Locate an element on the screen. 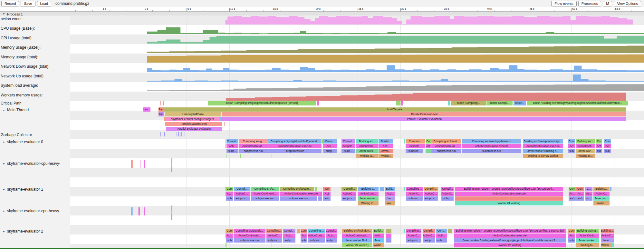 The height and width of the screenshot is (249, 644). trace-event-bar: Com... is located at coordinates (441, 231).